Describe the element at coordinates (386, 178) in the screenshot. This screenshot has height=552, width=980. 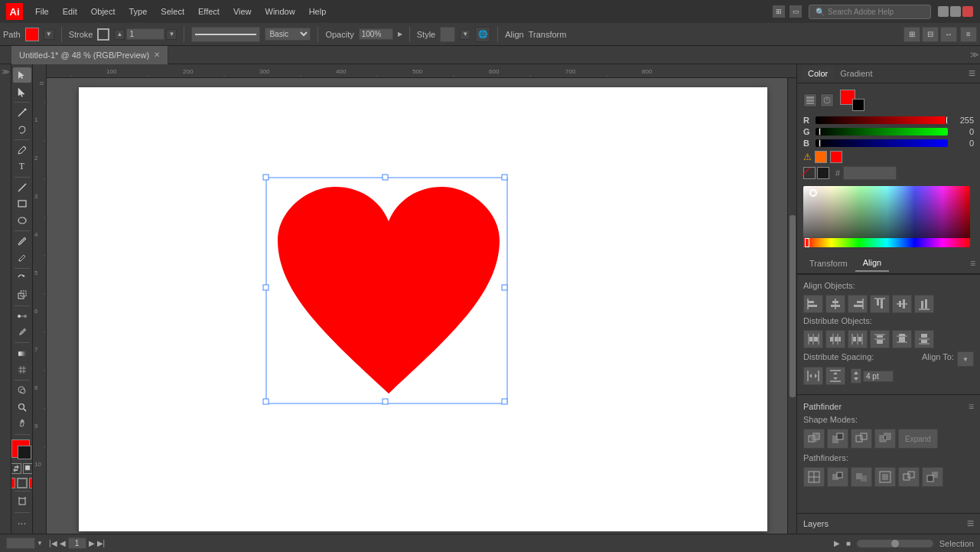
I see `handle-tm` at that location.